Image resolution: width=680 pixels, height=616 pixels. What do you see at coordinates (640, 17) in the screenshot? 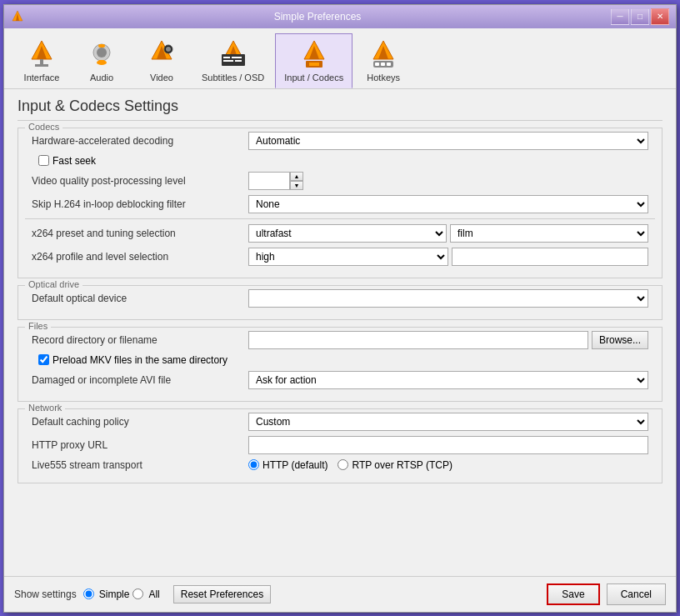
I see `window-controls: ─ □ ✕` at bounding box center [640, 17].